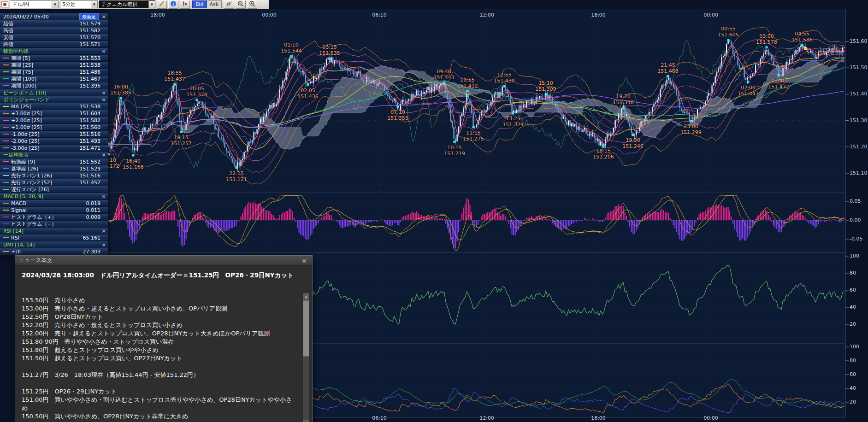  What do you see at coordinates (54, 245) in the screenshot?
I see `indicator-section-header: DMI [6, 6]×` at bounding box center [54, 245].